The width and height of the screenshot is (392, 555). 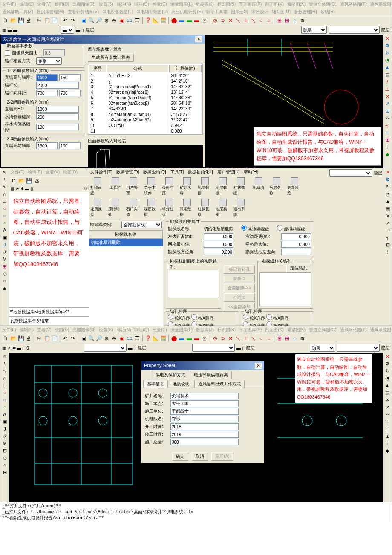 I want to click on vt3-dots: ⁝, so click(x=387, y=444).